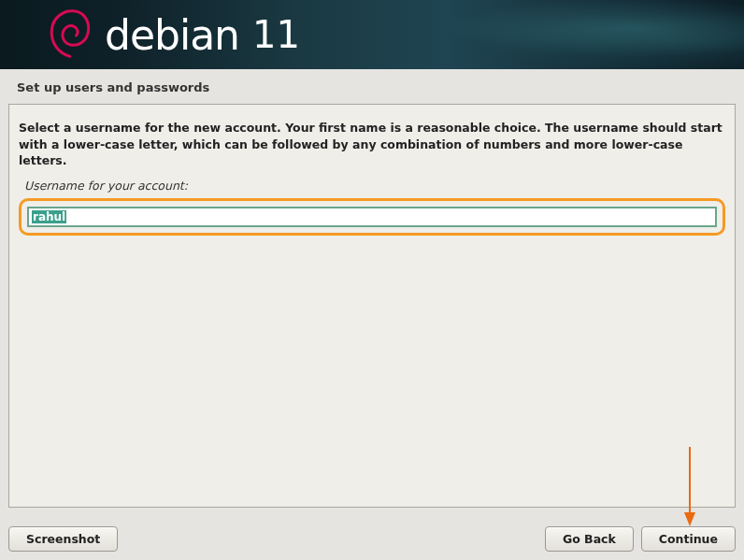 The height and width of the screenshot is (560, 744). I want to click on installer-header: debian 11, so click(372, 35).